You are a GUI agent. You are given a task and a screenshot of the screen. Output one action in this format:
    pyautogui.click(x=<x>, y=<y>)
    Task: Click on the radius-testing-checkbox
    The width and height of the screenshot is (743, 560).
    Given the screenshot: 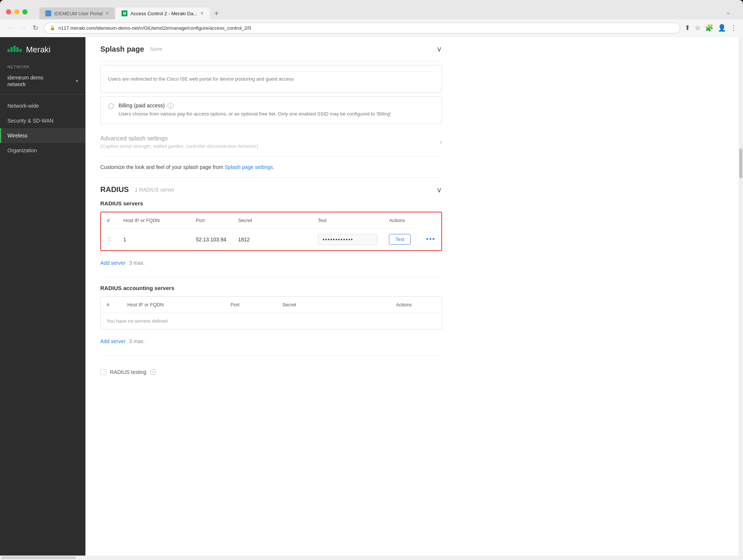 What is the action you would take?
    pyautogui.click(x=103, y=372)
    